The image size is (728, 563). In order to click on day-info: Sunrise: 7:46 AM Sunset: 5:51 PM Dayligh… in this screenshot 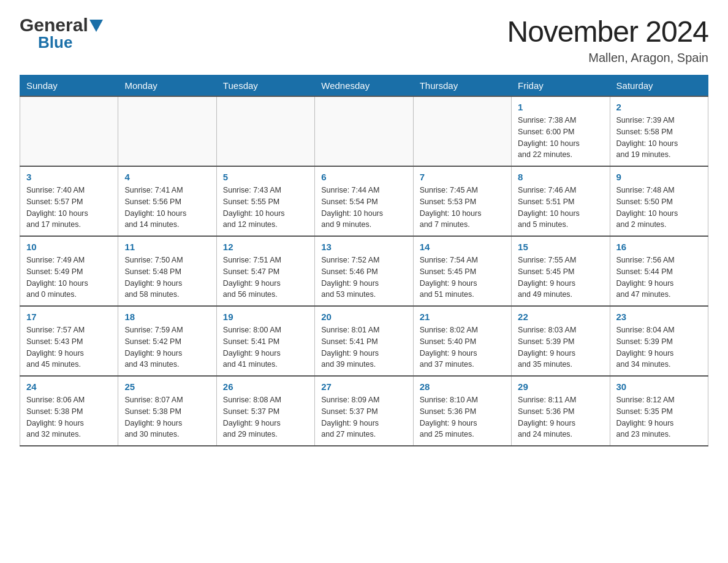, I will do `click(560, 207)`.